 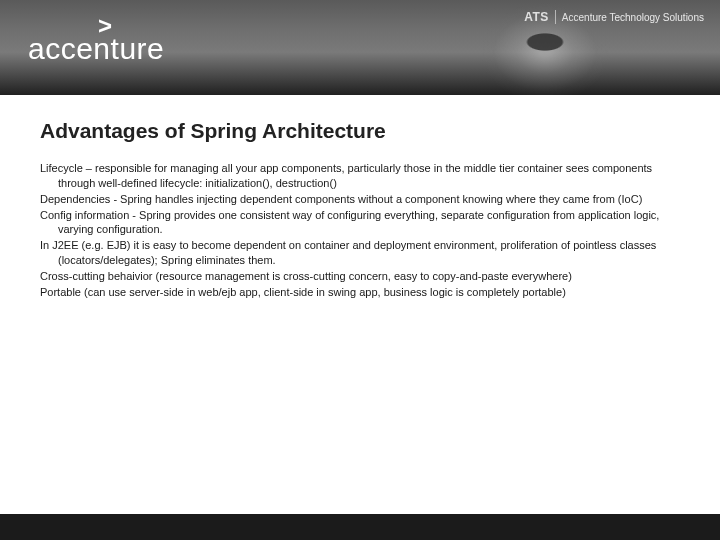 What do you see at coordinates (360, 276) in the screenshot?
I see `paragraph: Cross-cutting behaivior (resource manage…` at bounding box center [360, 276].